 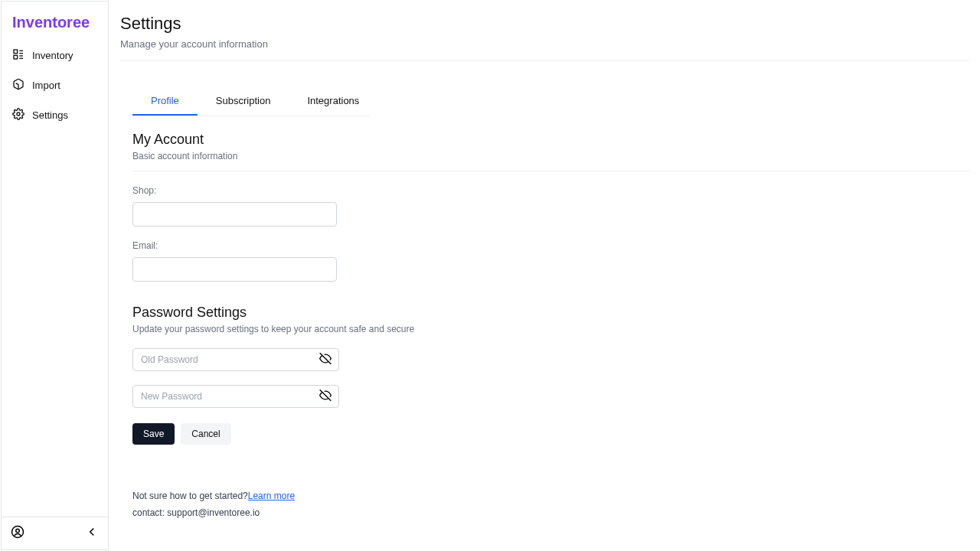 I want to click on shop-field: Shop:, so click(x=551, y=206).